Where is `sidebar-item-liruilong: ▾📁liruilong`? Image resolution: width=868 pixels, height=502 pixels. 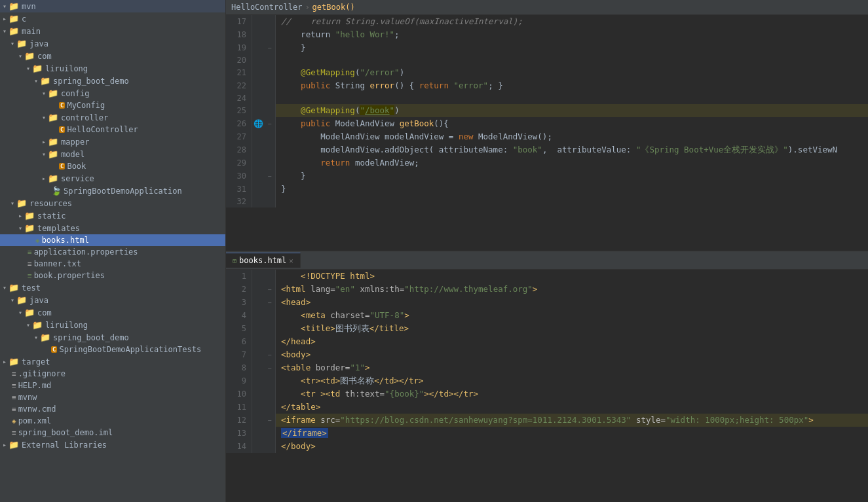
sidebar-item-liruilong: ▾📁liruilong is located at coordinates (113, 68).